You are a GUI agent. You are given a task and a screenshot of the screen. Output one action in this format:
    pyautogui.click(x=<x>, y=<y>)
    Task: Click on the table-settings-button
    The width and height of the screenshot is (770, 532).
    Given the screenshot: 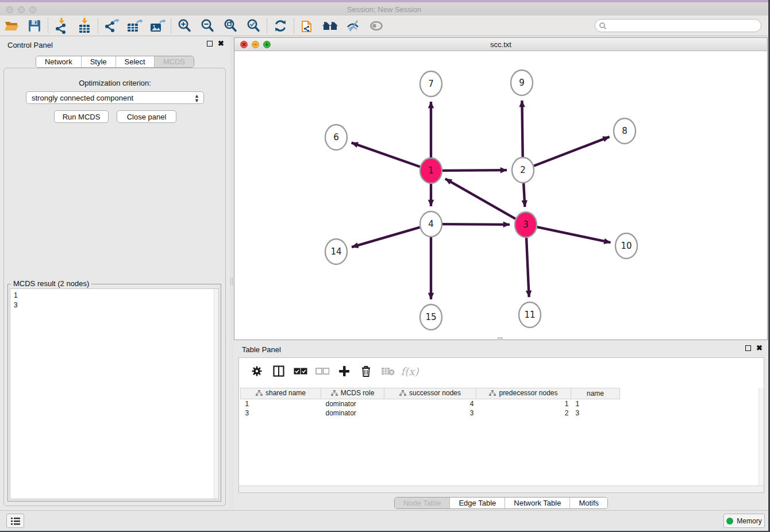 What is the action you would take?
    pyautogui.click(x=257, y=371)
    